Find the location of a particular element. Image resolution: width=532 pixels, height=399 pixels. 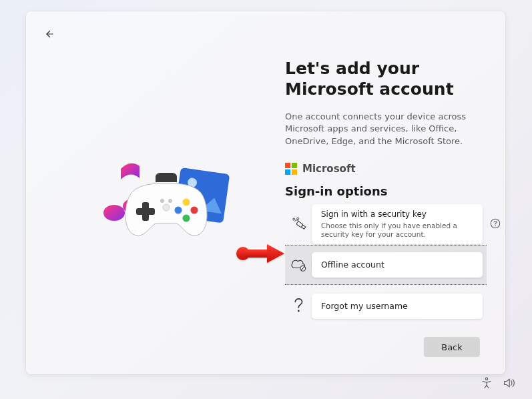

option-security-key-desc: Choose this only if you have enabled a s… is located at coordinates (397, 230).